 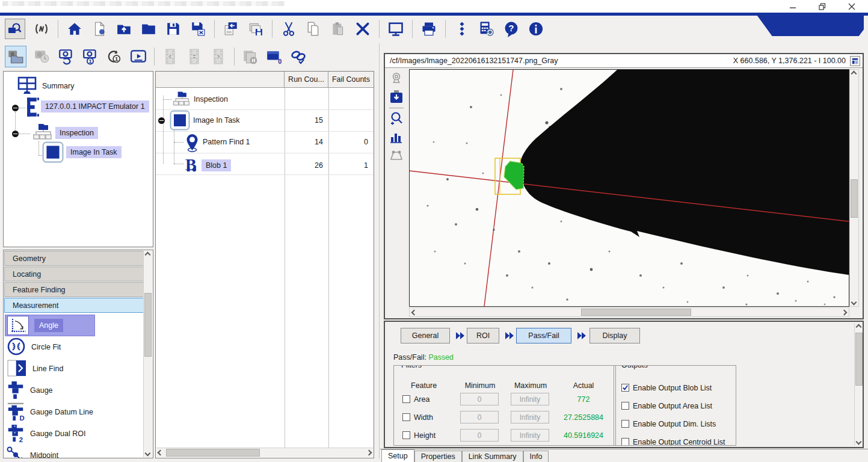 What do you see at coordinates (256, 29) in the screenshot?
I see `export-settings-button` at bounding box center [256, 29].